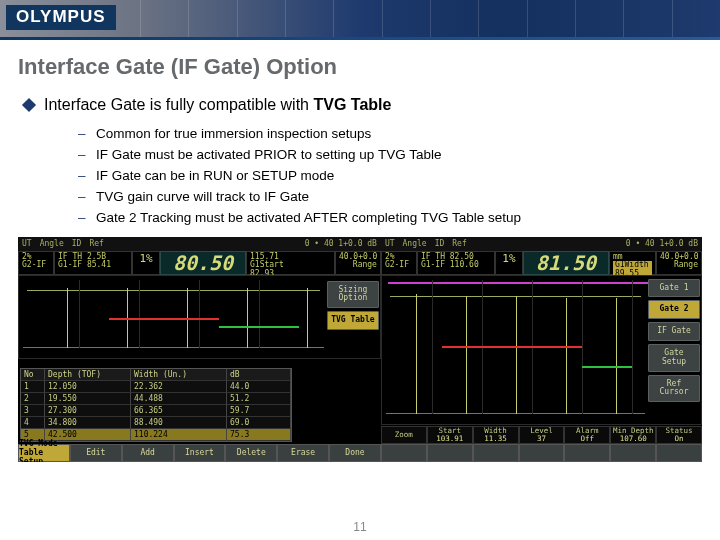 The width and height of the screenshot is (720, 540). Describe the element at coordinates (674, 332) in the screenshot. I see `side-btn-ifgate: IF Gate` at that location.